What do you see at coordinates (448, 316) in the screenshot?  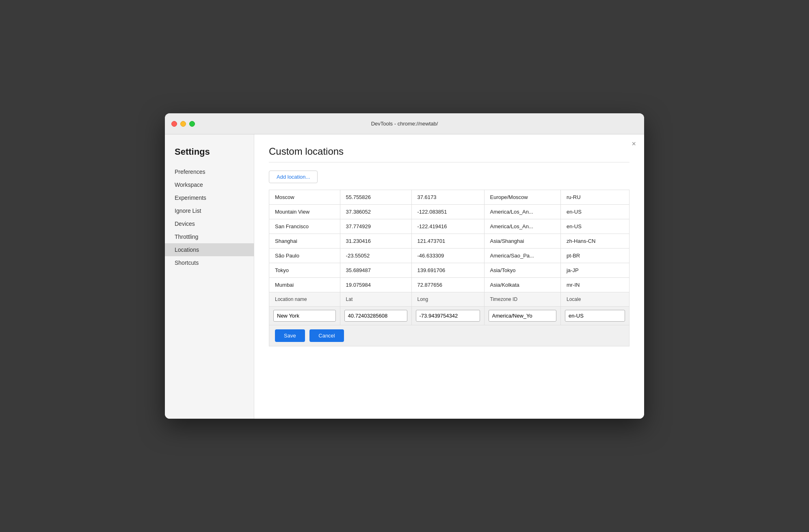 I see `location-long-cell` at bounding box center [448, 316].